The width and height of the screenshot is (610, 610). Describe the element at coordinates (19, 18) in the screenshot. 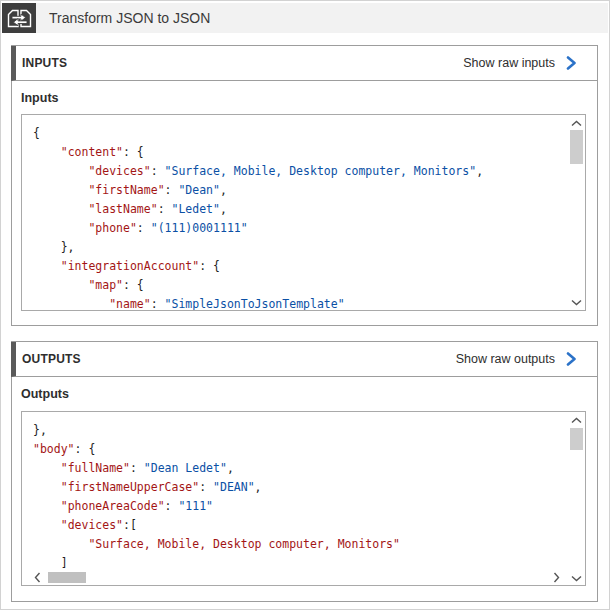

I see `transform-json-icon` at that location.